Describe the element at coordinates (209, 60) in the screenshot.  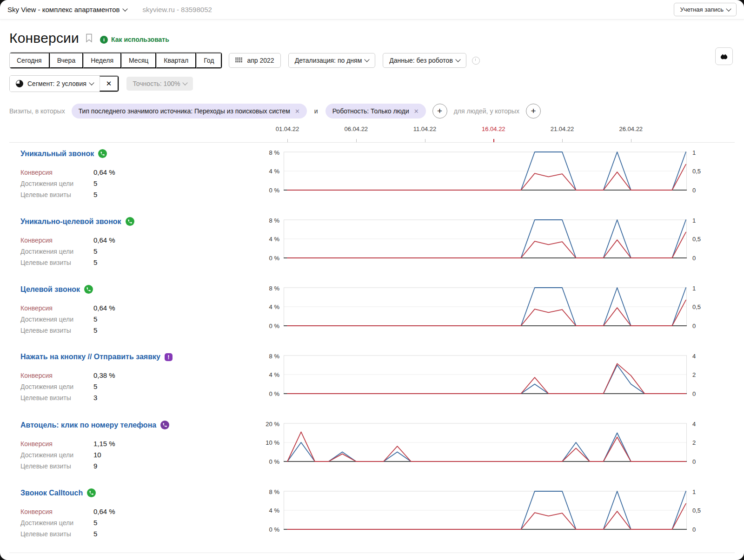
I see `period-year-button: Год` at that location.